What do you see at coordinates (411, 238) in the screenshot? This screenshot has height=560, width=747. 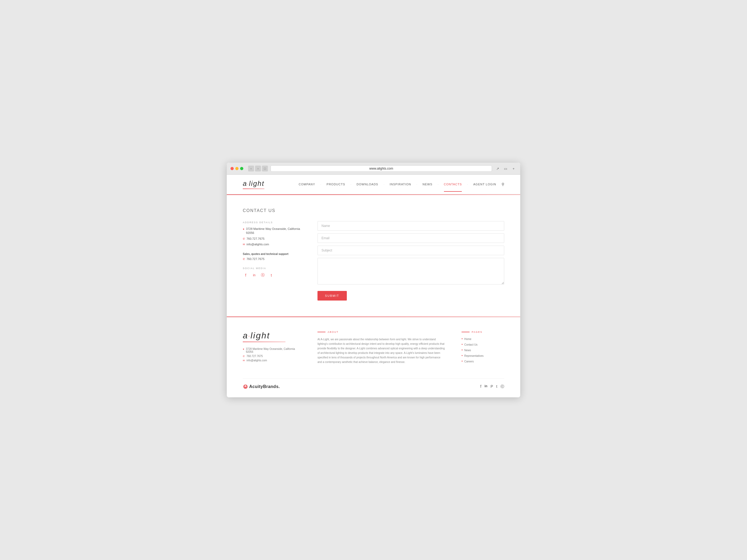 I see `email-group` at bounding box center [411, 238].